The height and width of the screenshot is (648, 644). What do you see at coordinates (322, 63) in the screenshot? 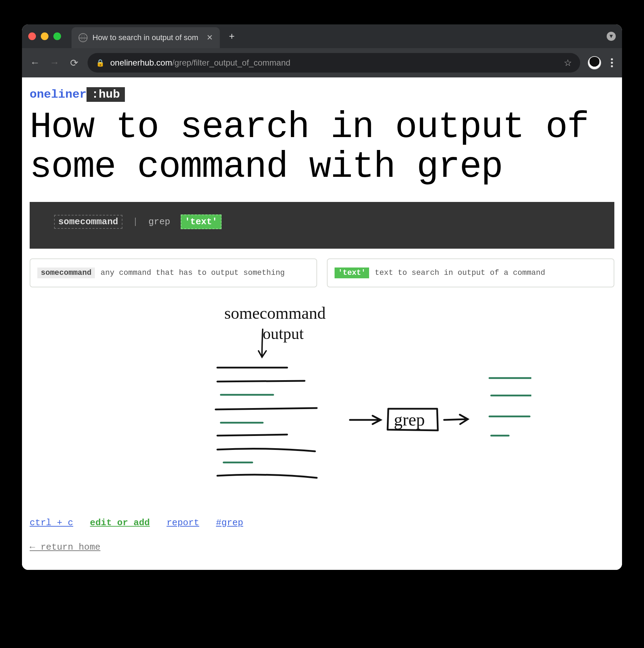
I see `address-bar: ← → ⟳ 🔒 onelinerhub.com/grep/filter_outp…` at bounding box center [322, 63].